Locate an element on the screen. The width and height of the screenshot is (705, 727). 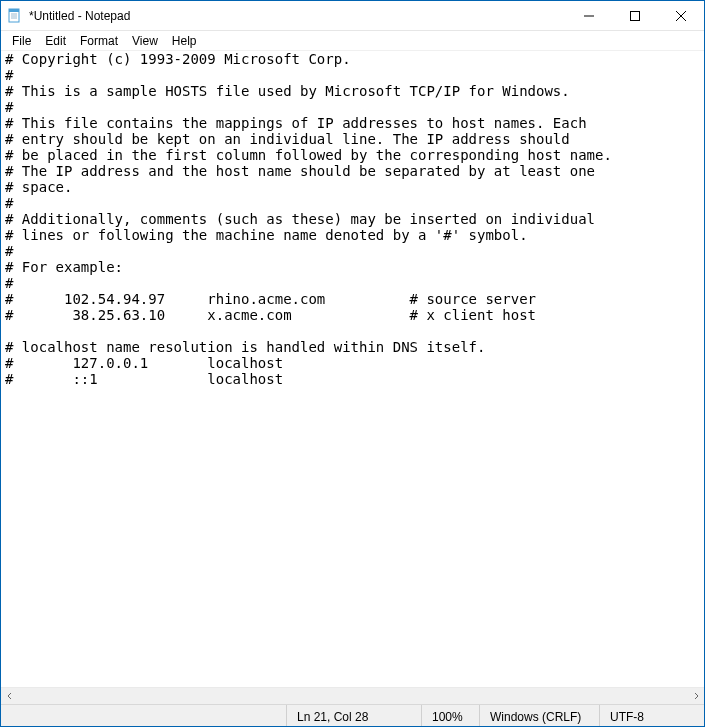
scroll-left-icon is located at coordinates (10, 696).